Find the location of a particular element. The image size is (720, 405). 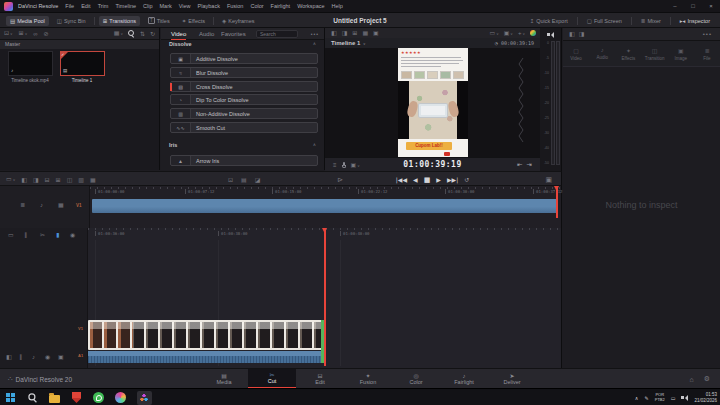

settings-icon: ⚙ is located at coordinates (707, 379).